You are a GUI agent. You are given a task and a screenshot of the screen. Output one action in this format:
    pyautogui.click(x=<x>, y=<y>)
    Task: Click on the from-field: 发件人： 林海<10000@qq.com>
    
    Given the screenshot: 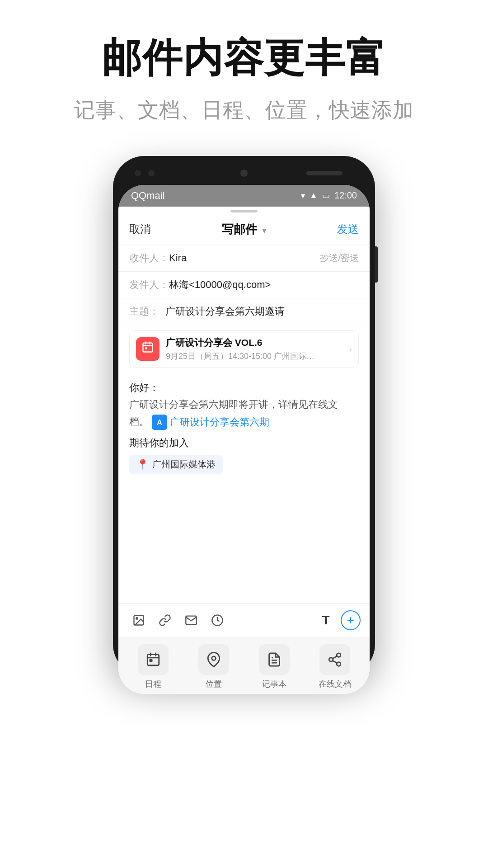 What is the action you would take?
    pyautogui.click(x=244, y=285)
    